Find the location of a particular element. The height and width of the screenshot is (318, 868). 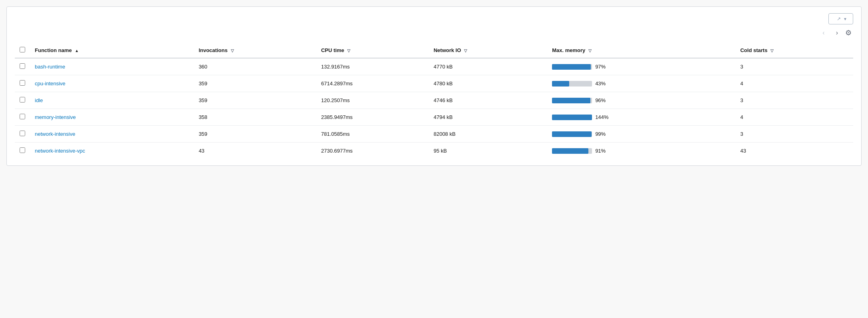

function-name-link: idle is located at coordinates (39, 100).